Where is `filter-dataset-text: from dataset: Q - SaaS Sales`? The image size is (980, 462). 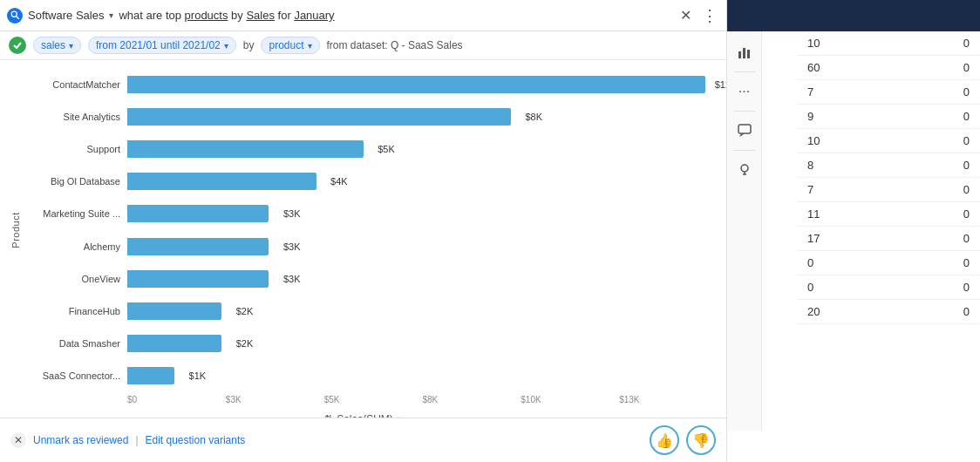
filter-dataset-text: from dataset: Q - SaaS Sales is located at coordinates (395, 45).